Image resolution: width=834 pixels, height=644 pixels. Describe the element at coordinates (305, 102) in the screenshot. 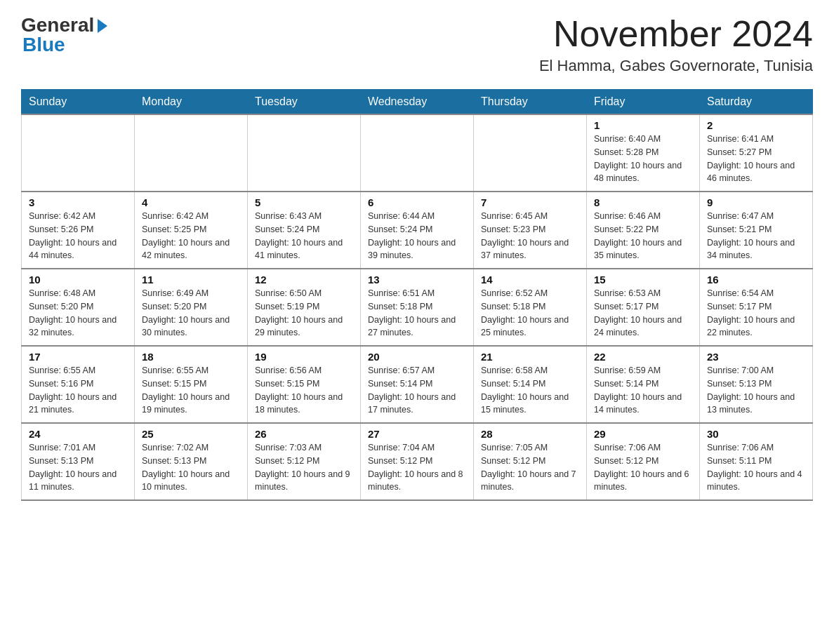

I see `calendar-day-header: Tuesday` at that location.